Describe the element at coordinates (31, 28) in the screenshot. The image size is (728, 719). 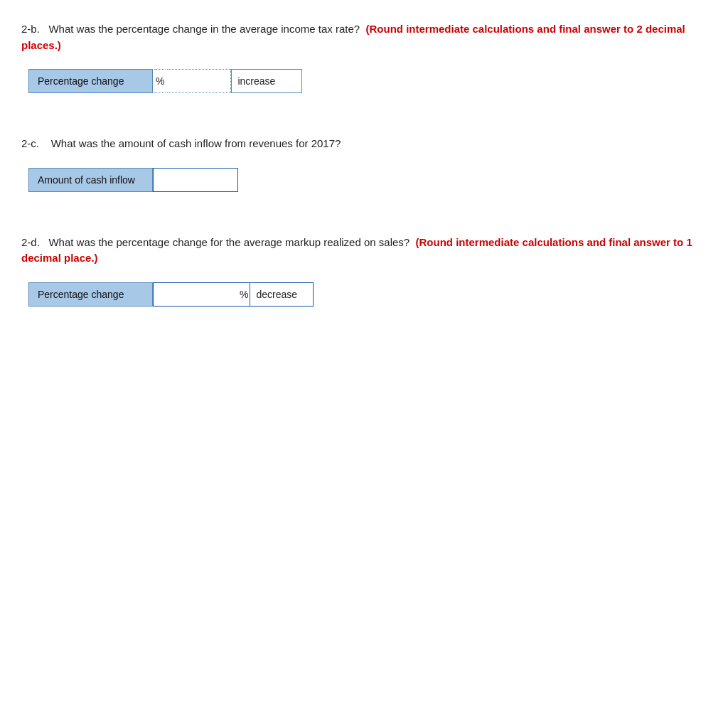
I see `question-2b-number: 2-b.` at that location.